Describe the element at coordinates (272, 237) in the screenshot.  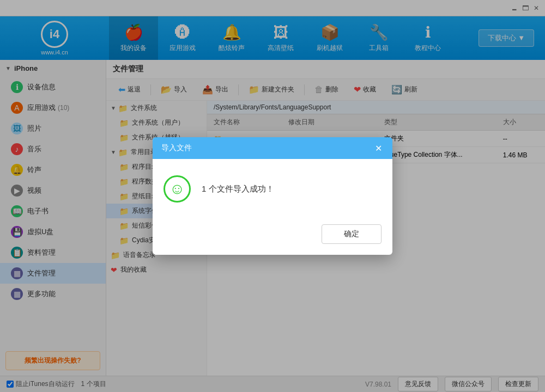
I see `modal-footer: 确定` at that location.